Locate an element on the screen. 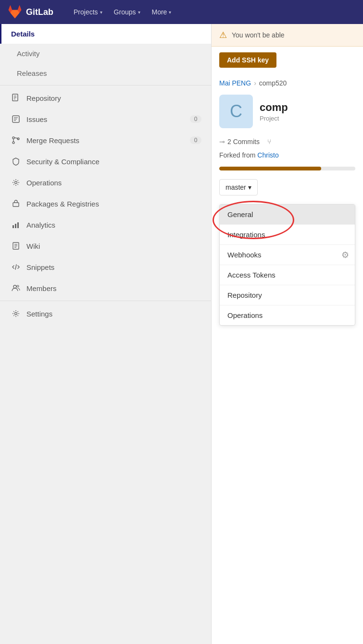 Image resolution: width=363 pixels, height=644 pixels. nav-more: More ▾ is located at coordinates (162, 12).